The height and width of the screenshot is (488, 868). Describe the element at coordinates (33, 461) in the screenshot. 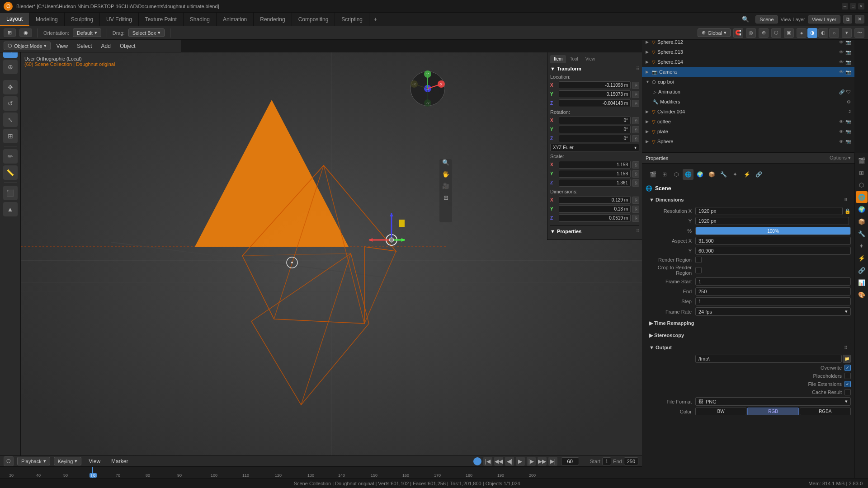

I see `playback-dropdown: Playback ▾` at that location.